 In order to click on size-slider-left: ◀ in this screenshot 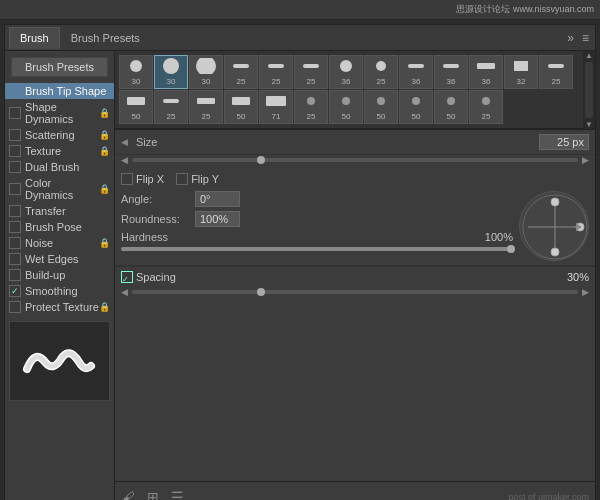, I will do `click(124, 160)`.